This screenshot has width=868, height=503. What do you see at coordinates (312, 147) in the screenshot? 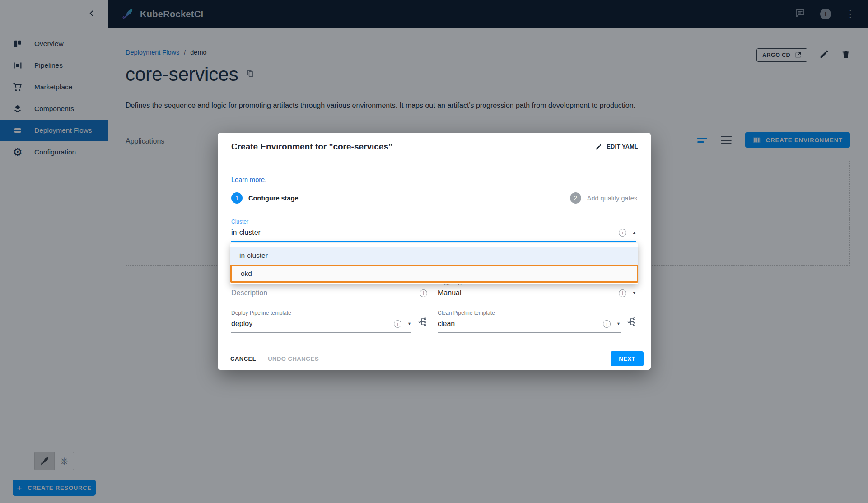
I see `dialog-title: Create Environment for "core-services"` at bounding box center [312, 147].